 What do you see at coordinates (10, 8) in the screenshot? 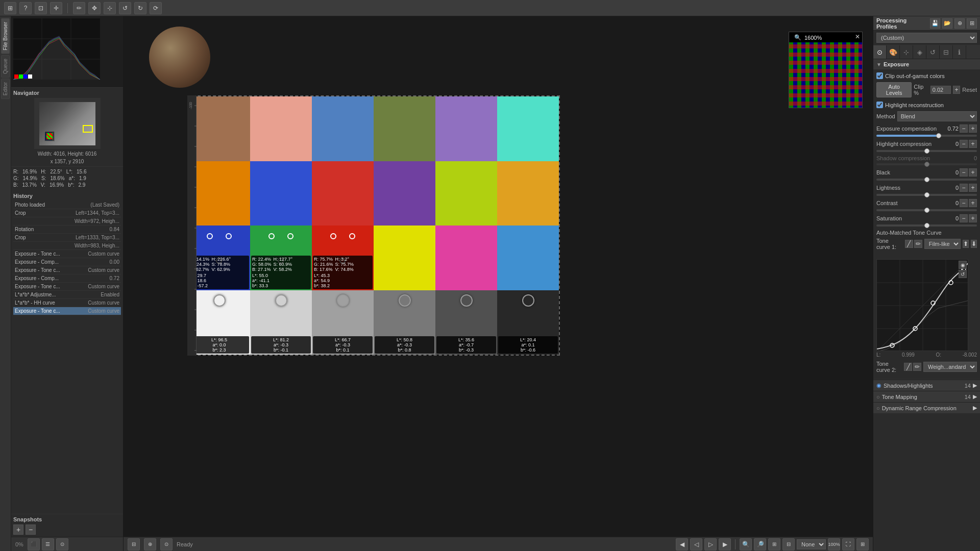
I see `toolbar-nav-btn: ⊞` at bounding box center [10, 8].